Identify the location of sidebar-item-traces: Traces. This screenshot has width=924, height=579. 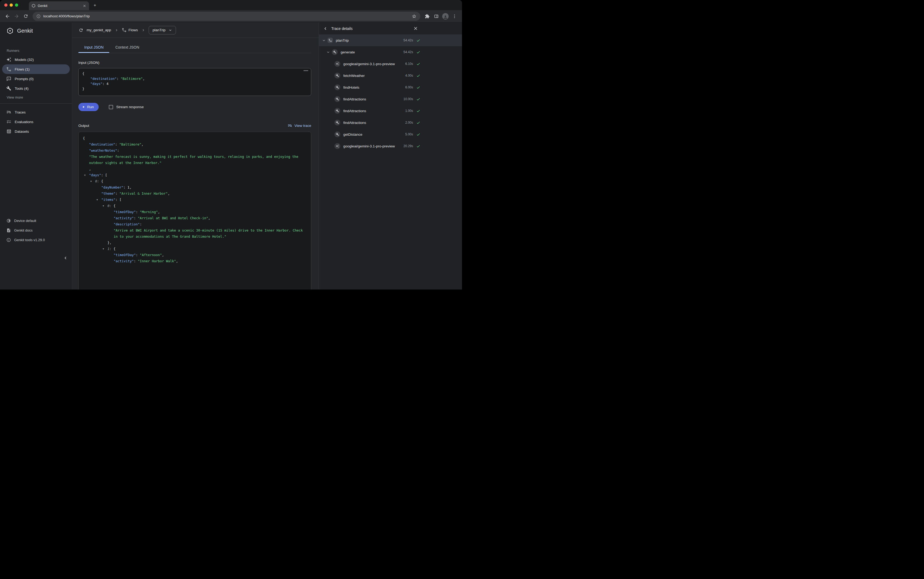
(36, 112).